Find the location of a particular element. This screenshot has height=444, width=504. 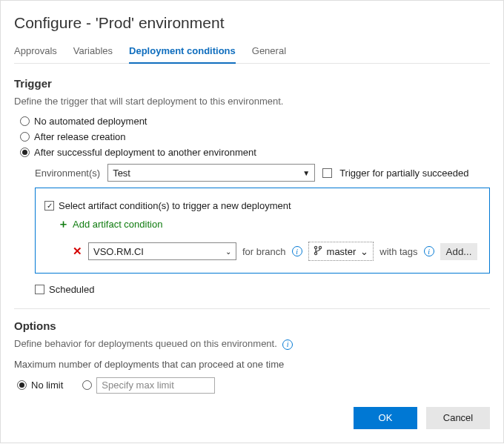

branch-icon is located at coordinates (318, 252).